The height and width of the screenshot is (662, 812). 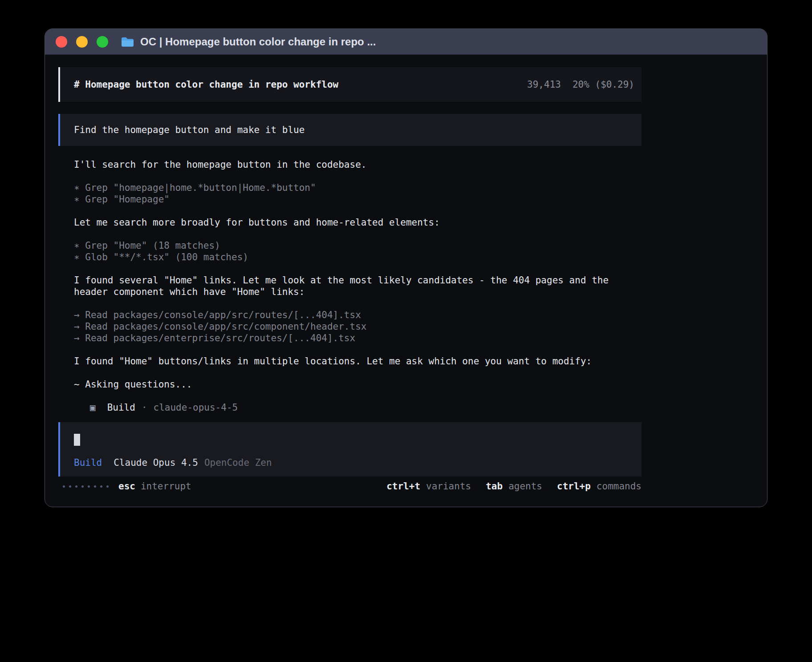 I want to click on zoom-button, so click(x=102, y=42).